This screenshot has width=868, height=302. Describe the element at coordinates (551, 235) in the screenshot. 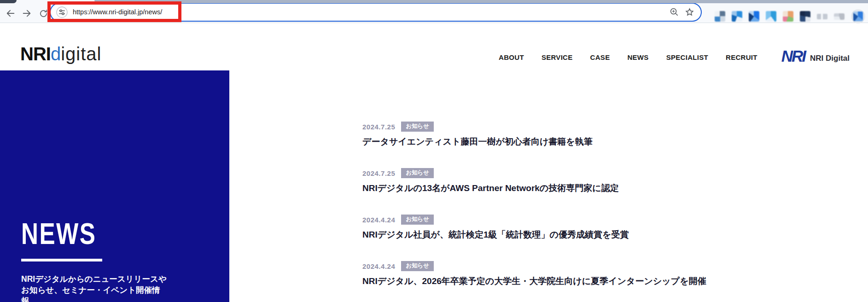

I see `news-title-link: NRIデジタル社員が、統計検定1級「統計数理」の優秀成績賞を受賞` at that location.